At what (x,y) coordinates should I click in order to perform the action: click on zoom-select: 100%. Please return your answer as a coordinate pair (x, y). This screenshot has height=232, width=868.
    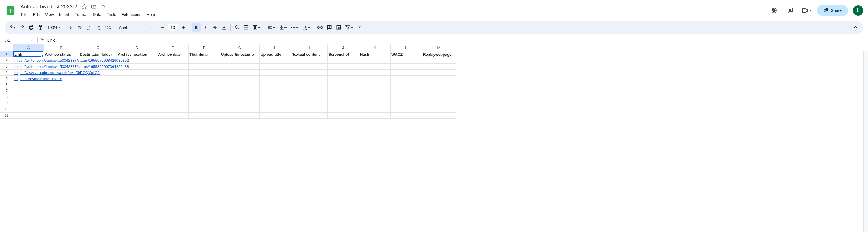
    Looking at the image, I should click on (54, 27).